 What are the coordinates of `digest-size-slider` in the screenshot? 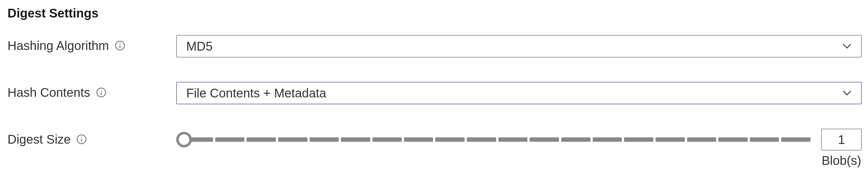 It's located at (493, 139).